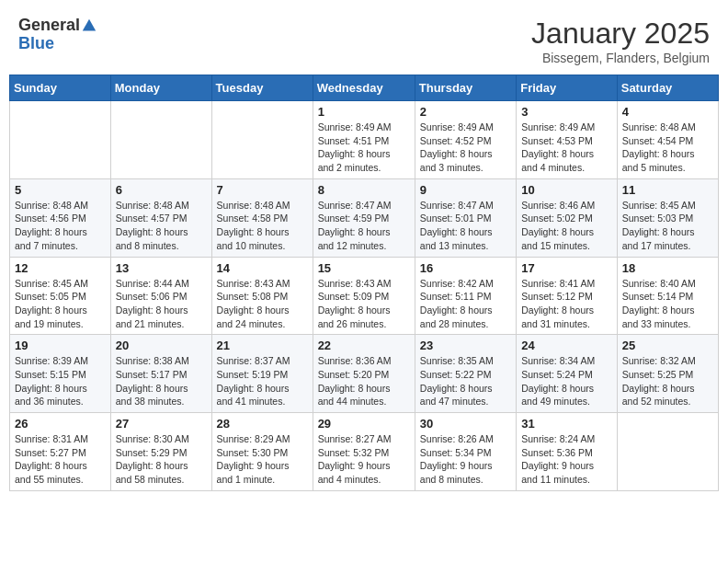  I want to click on day-info: Sunrise: 8:37 AM Sunset: 5:19 PM Dayligh…, so click(263, 381).